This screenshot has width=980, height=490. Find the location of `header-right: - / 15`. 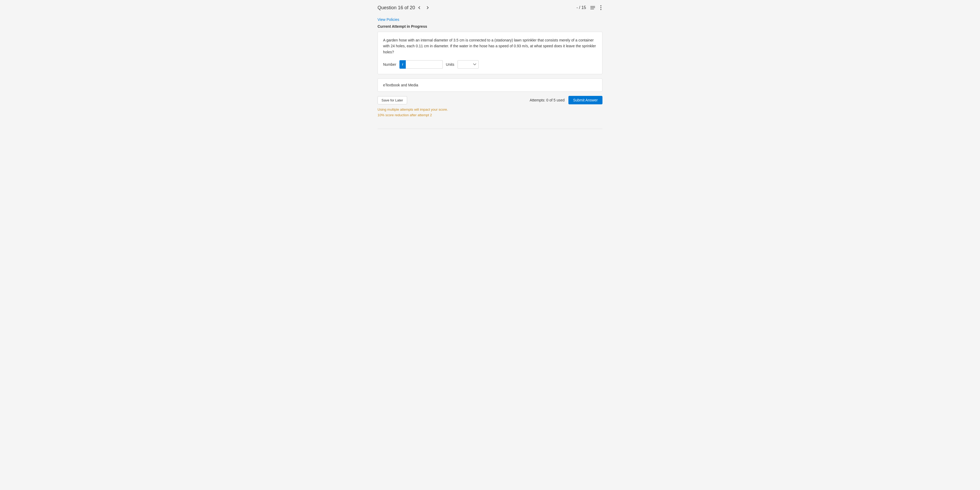

header-right: - / 15 is located at coordinates (590, 8).